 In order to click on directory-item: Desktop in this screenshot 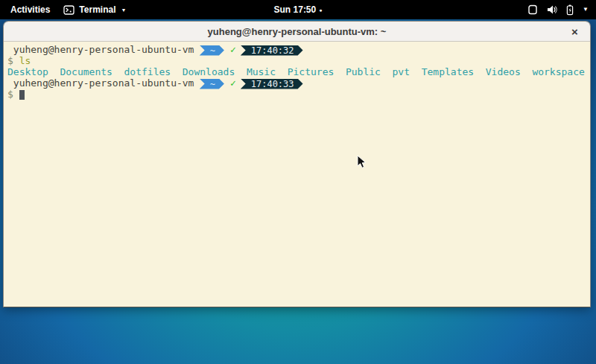, I will do `click(28, 71)`.